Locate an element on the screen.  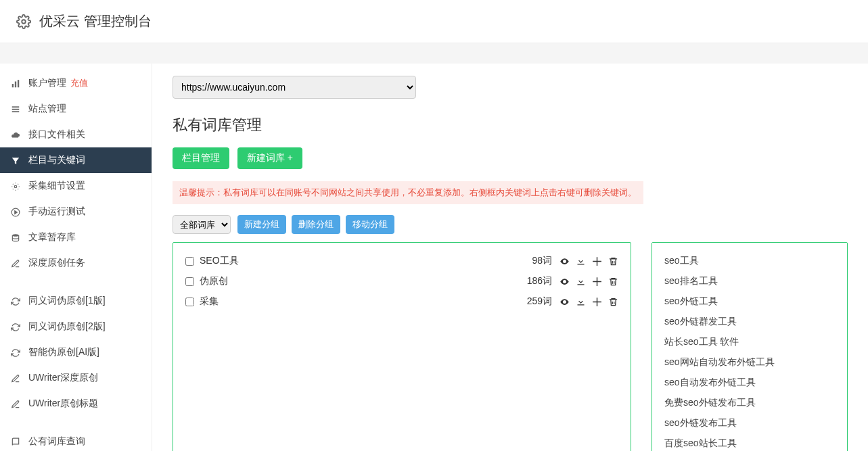
new-group-button: 新建分组 is located at coordinates (262, 224).